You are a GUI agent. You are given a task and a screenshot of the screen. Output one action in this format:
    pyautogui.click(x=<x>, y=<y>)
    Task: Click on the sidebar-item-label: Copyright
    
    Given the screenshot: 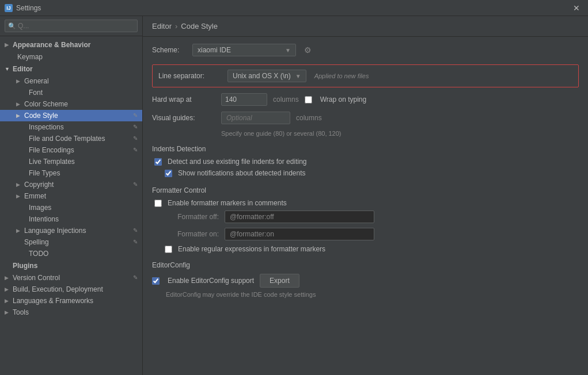 What is the action you would take?
    pyautogui.click(x=76, y=185)
    